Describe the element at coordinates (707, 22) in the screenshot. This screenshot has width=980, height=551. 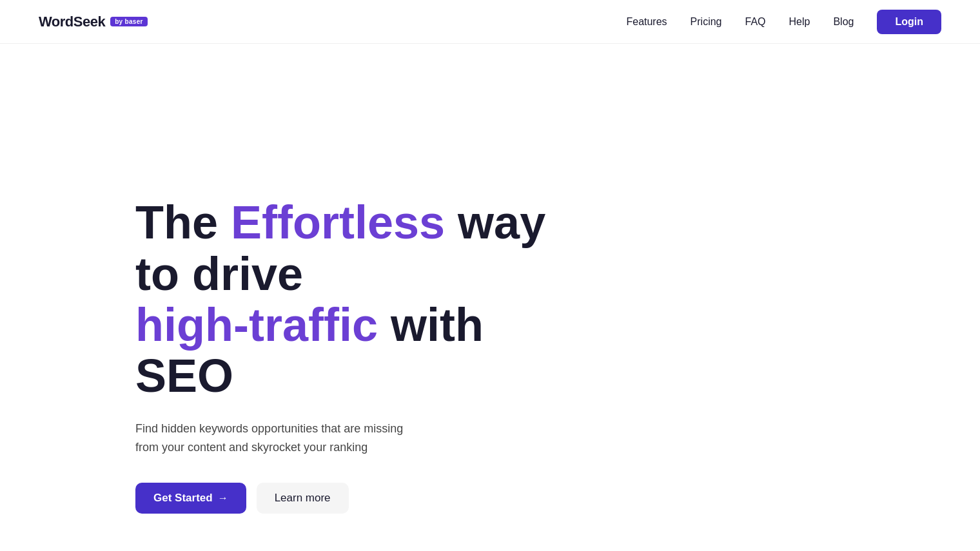
I see `nav-link-pricing: Pricing` at that location.